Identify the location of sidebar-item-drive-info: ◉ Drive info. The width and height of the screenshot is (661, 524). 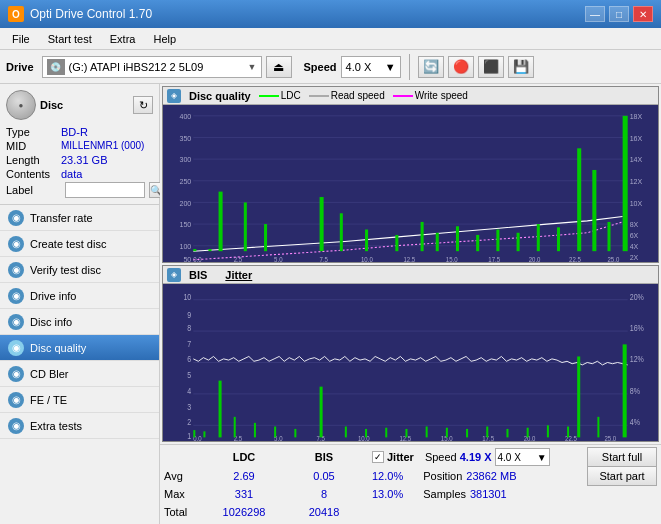
(80, 296).